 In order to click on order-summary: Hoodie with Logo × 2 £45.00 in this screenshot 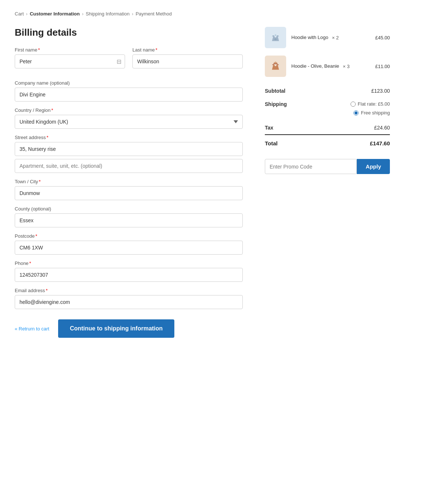, I will do `click(327, 100)`.